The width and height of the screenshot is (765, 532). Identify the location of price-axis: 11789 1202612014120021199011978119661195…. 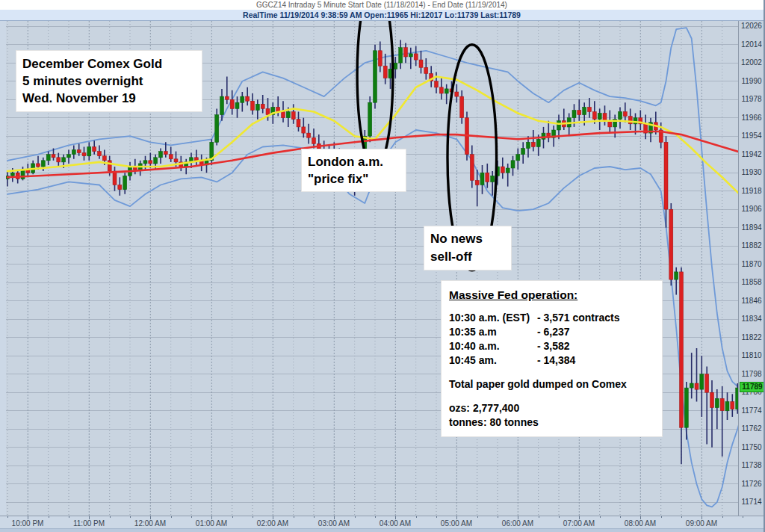
(752, 268).